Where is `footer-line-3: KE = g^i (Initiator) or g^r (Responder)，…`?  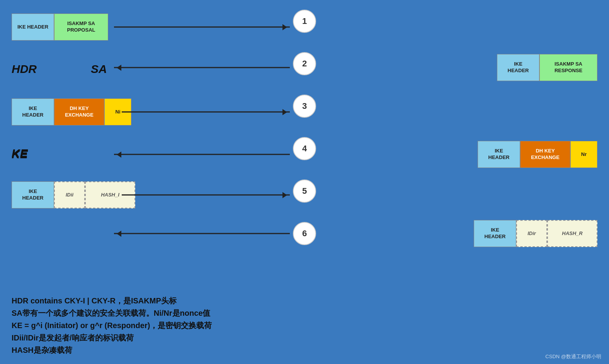
footer-line-3: KE = g^i (Initiator) or g^r (Responder)，… is located at coordinates (112, 325).